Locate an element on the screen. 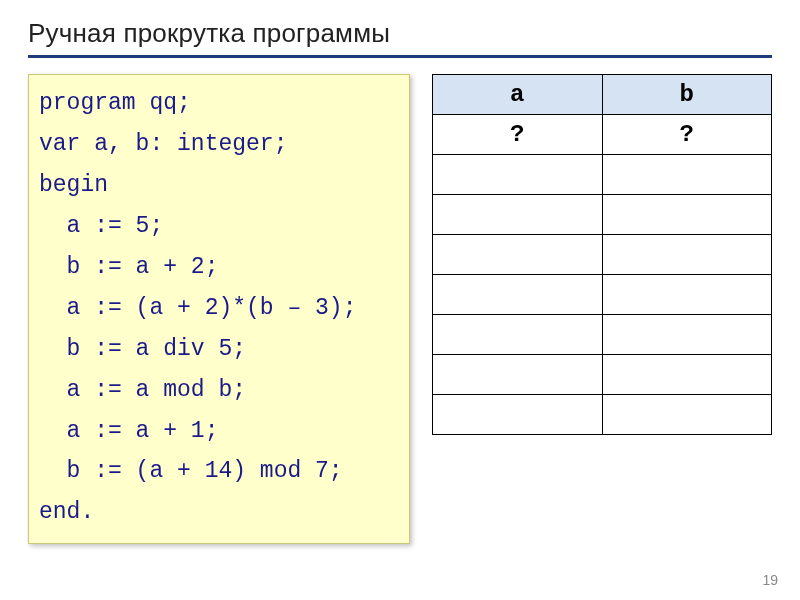 The width and height of the screenshot is (800, 600). table-header-row: a b is located at coordinates (602, 95).